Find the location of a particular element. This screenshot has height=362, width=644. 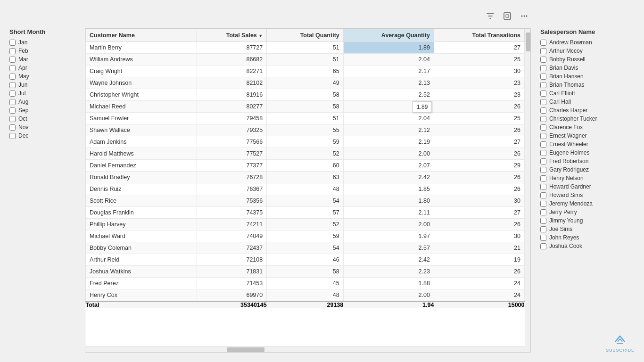

cell-r6-c3: 2.04 is located at coordinates (388, 119).